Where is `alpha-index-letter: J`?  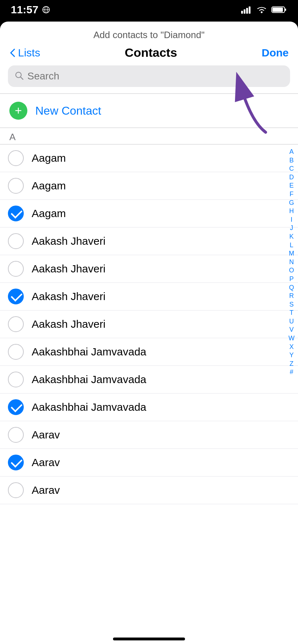 alpha-index-letter: J is located at coordinates (292, 228).